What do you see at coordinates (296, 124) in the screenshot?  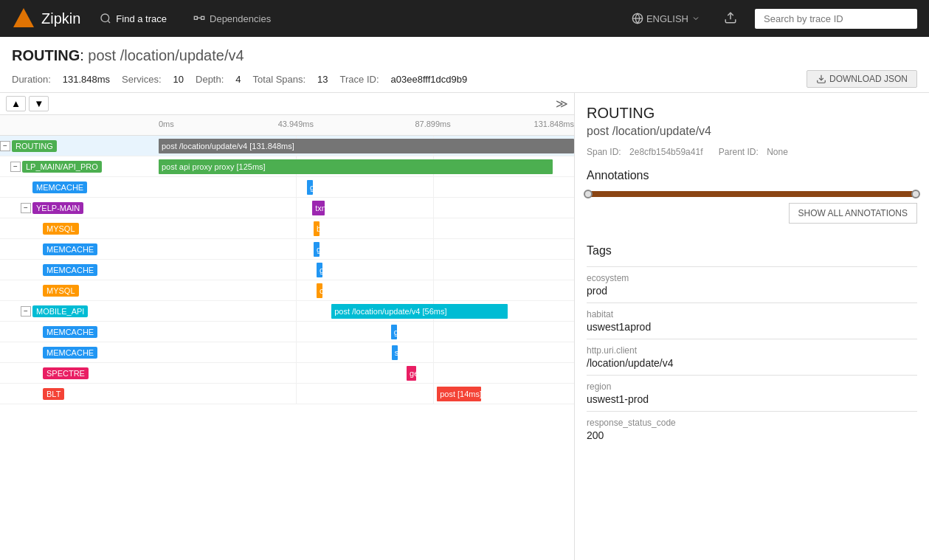 I see `time-tick-1: 43.949ms` at bounding box center [296, 124].